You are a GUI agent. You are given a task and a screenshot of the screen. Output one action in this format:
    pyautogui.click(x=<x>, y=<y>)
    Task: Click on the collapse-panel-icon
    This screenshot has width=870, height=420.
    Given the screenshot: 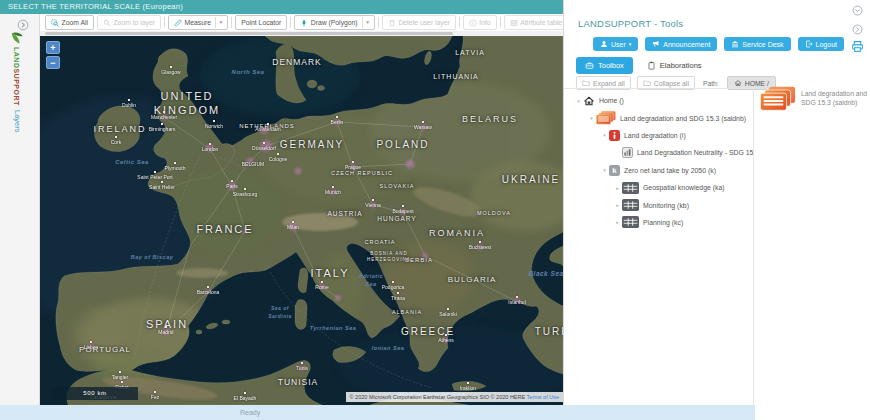 What is the action you would take?
    pyautogui.click(x=858, y=8)
    